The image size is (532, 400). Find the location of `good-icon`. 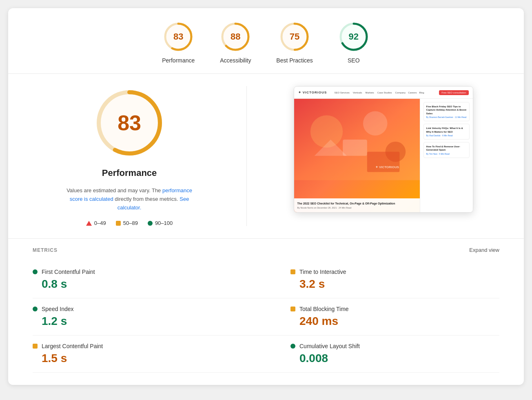

good-icon is located at coordinates (150, 223).